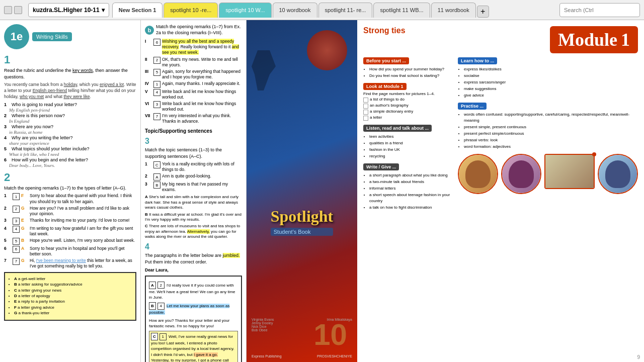  I want to click on content-col-left: Before you start ... How did you spend y…, so click(408, 136).